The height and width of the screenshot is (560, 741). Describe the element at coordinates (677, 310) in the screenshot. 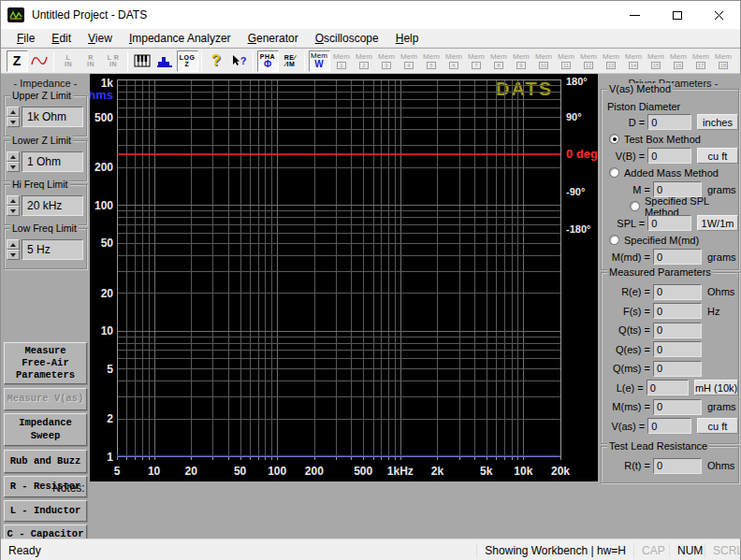

I see `fs-field: 0` at that location.